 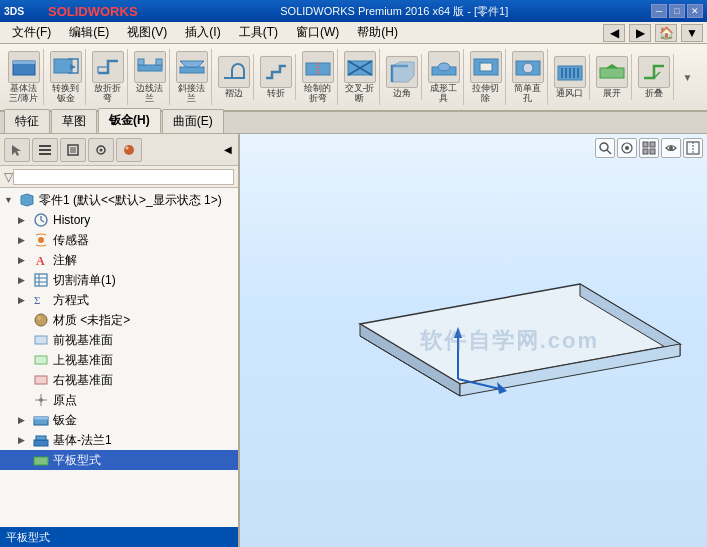 What do you see at coordinates (276, 78) in the screenshot?
I see `tool-jog: 转折` at bounding box center [276, 78].